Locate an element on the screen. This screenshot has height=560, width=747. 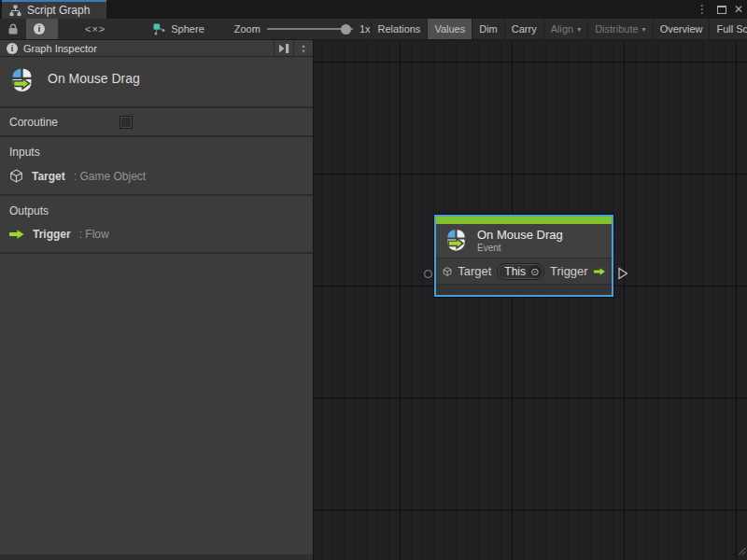
target-value-chip: This ⊙ is located at coordinates (521, 272).